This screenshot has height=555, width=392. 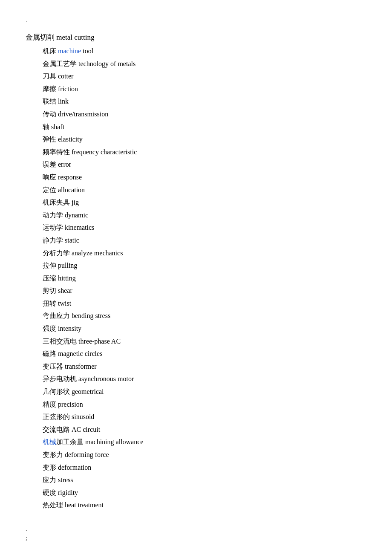 I want to click on jixie-link: 机械, so click(x=49, y=442).